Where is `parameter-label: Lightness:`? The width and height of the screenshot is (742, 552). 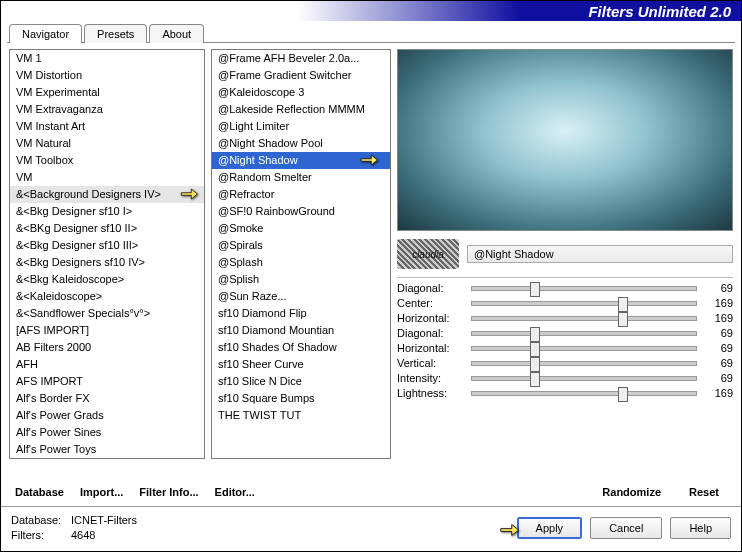 parameter-label: Lightness: is located at coordinates (431, 393).